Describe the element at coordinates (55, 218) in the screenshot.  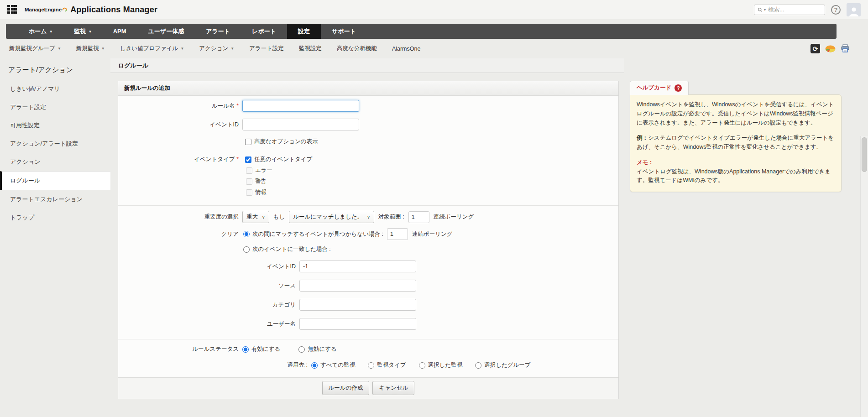
I see `sidebar-item-trap: トラップ` at that location.